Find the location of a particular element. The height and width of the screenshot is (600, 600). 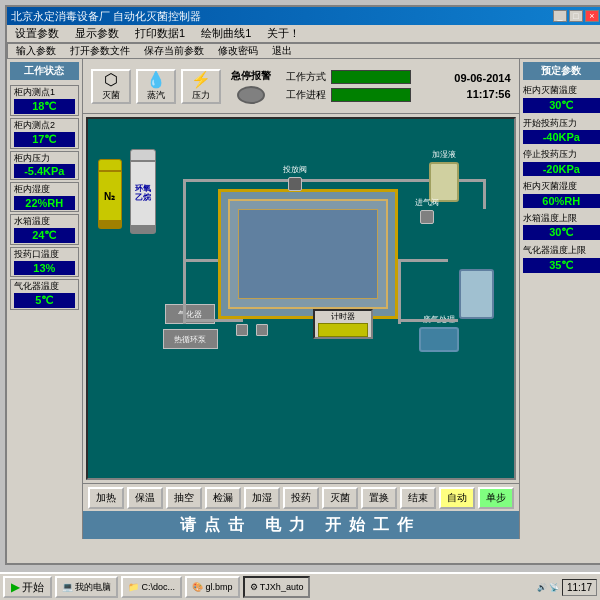

menu-settings: 设置参数 is located at coordinates (37, 34).